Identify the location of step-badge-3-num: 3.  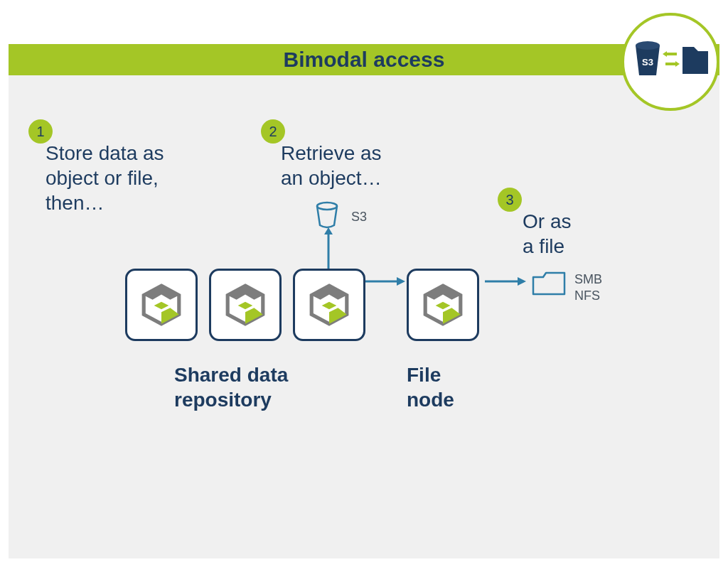
(509, 200).